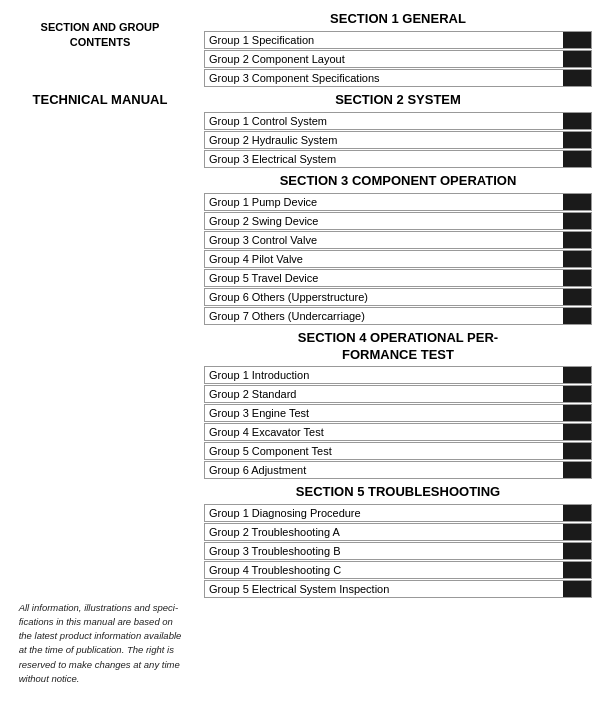 This screenshot has height=706, width=600. I want to click on group-row: Group 5 Travel Device, so click(398, 278).